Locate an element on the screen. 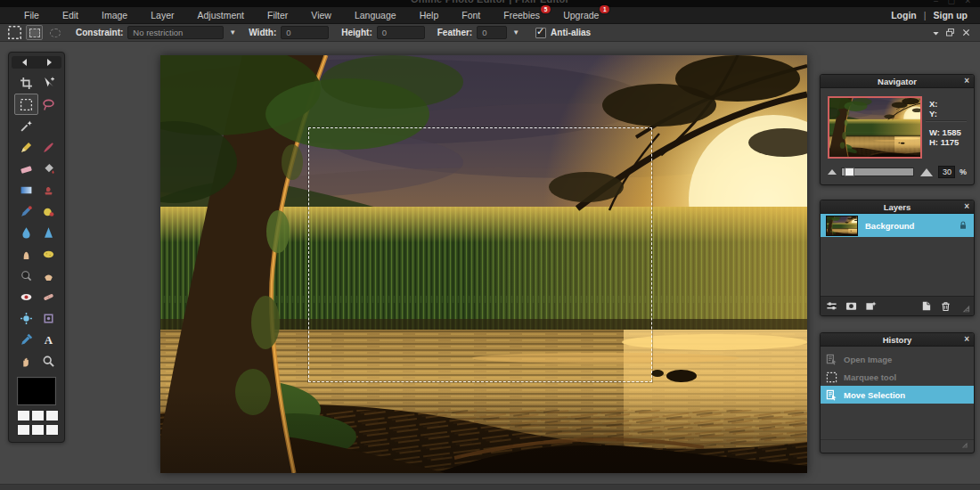 The width and height of the screenshot is (980, 490). wand-tool is located at coordinates (27, 126).